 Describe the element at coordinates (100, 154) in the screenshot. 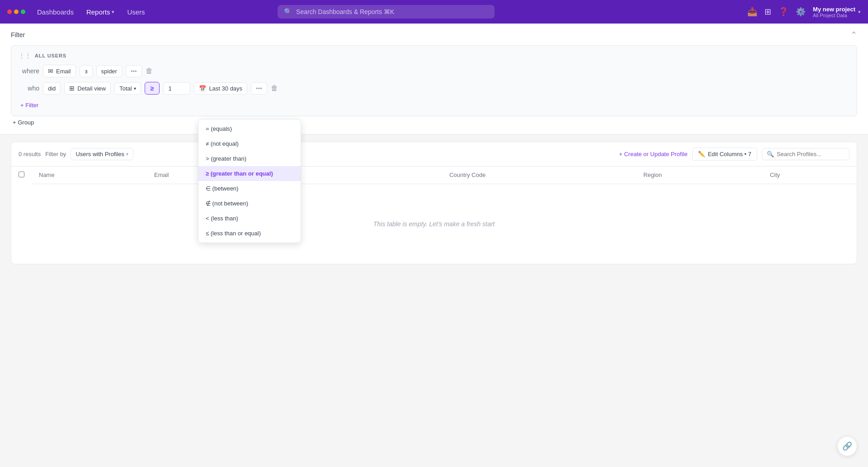

I see `filter-by-value: Users with Profiles` at that location.